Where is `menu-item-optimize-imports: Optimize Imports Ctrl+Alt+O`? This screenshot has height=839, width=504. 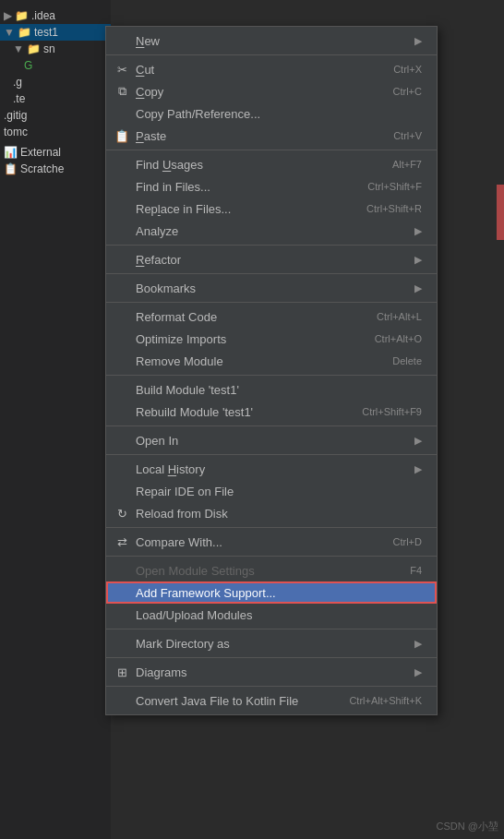
menu-item-optimize-imports: Optimize Imports Ctrl+Alt+O is located at coordinates (271, 339).